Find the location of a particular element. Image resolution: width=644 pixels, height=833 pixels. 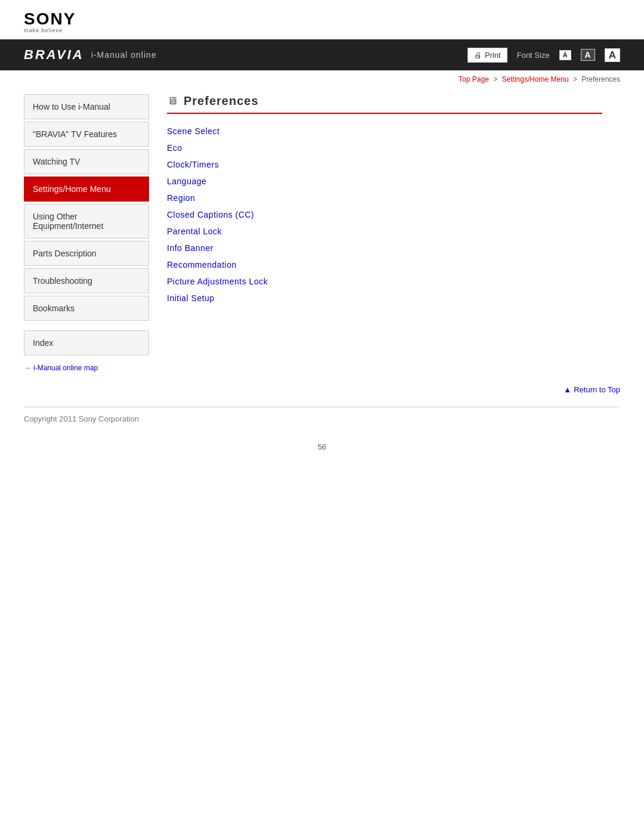

list-item: Parental Lock is located at coordinates (385, 231).